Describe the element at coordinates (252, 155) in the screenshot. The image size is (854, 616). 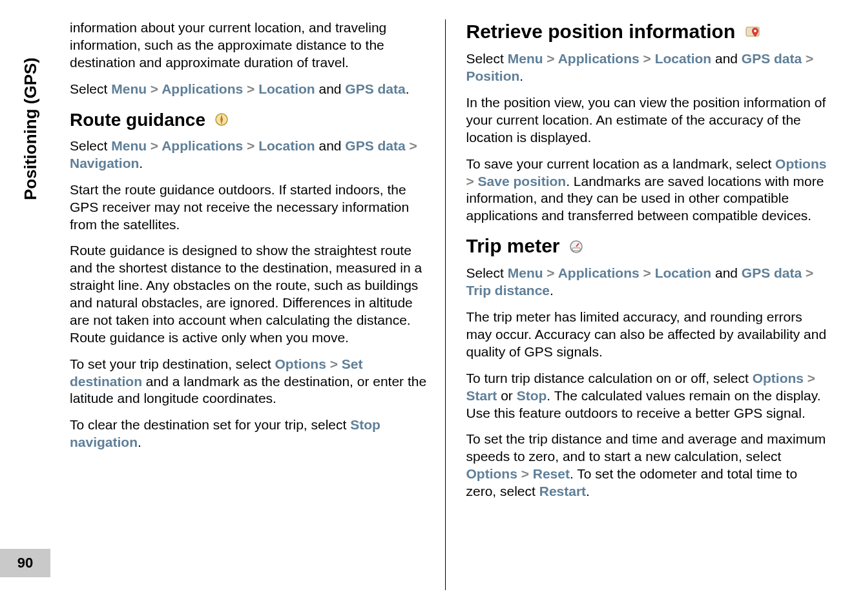
I see `nav-path-navigation: Select Menu > Applications > Location an…` at that location.